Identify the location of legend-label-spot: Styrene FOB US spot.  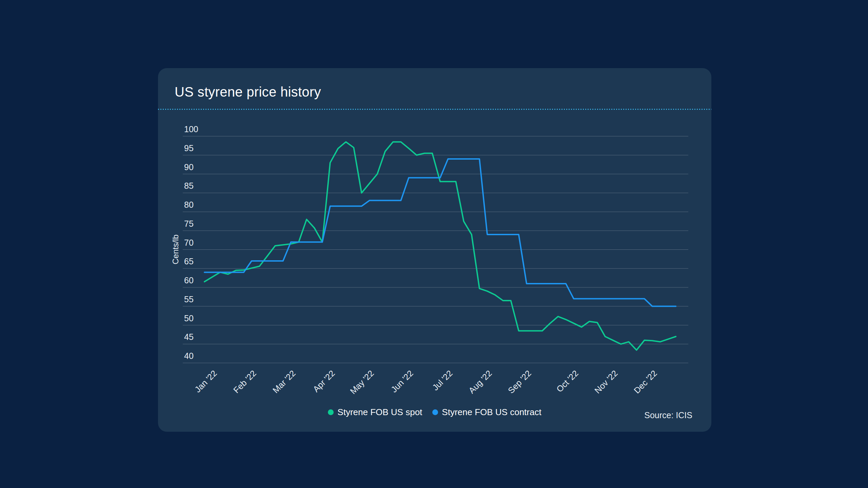
(380, 412).